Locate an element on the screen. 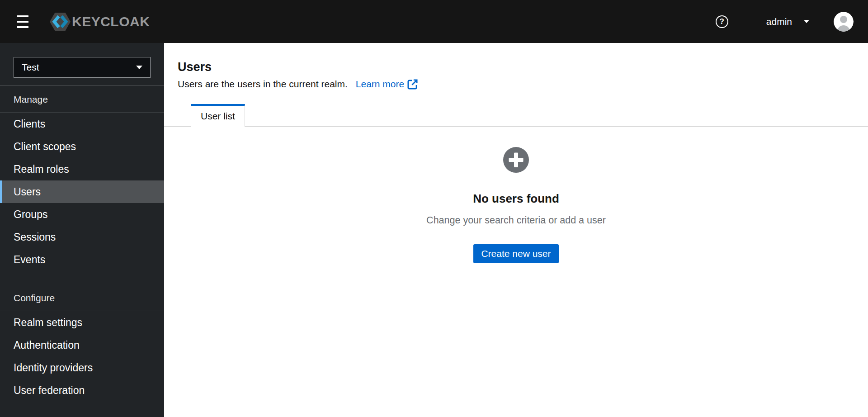 This screenshot has height=417, width=868. page-title: Users is located at coordinates (523, 67).